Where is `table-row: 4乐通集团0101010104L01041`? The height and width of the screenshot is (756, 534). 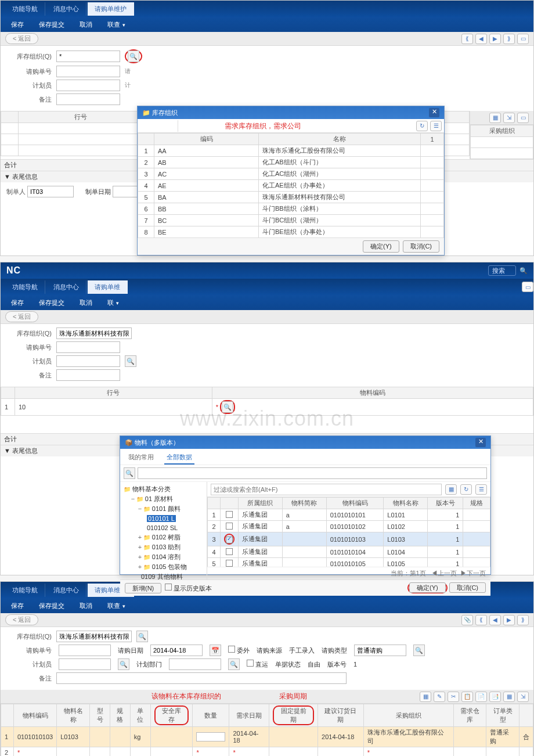
table-row: 4乐通集团0101010104L01041 is located at coordinates (349, 552).